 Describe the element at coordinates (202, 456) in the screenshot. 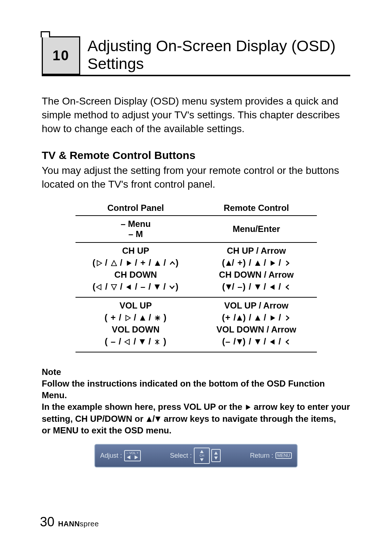

I see `osd-select-ch-text: CH` at that location.